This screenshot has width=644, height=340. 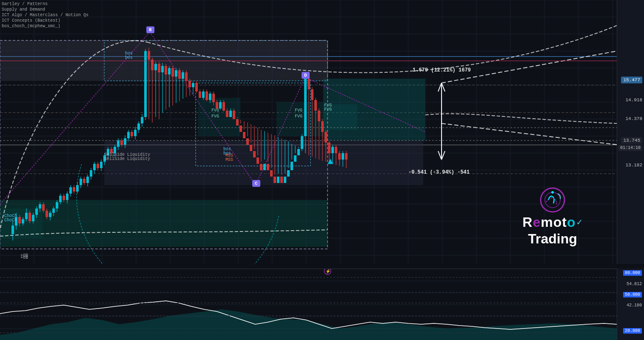 What do you see at coordinates (630, 148) in the screenshot?
I see `timer-label: 01:14:10` at bounding box center [630, 148].